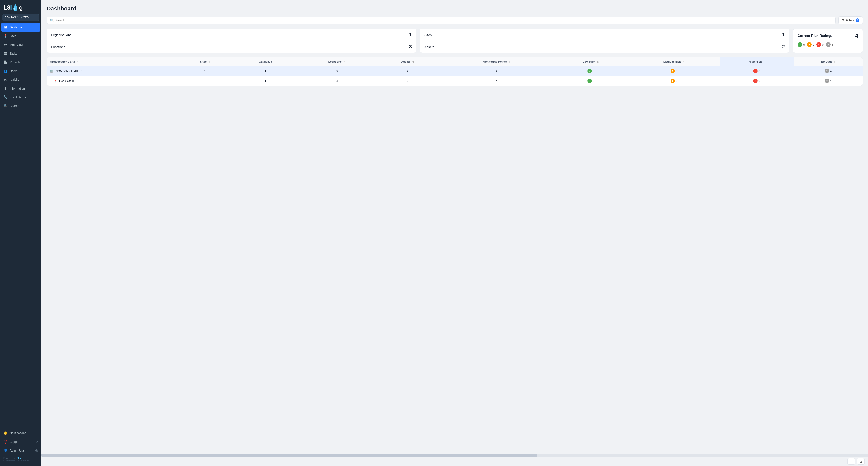  What do you see at coordinates (37, 442) in the screenshot?
I see `external-link-icon: ↗` at bounding box center [37, 442].